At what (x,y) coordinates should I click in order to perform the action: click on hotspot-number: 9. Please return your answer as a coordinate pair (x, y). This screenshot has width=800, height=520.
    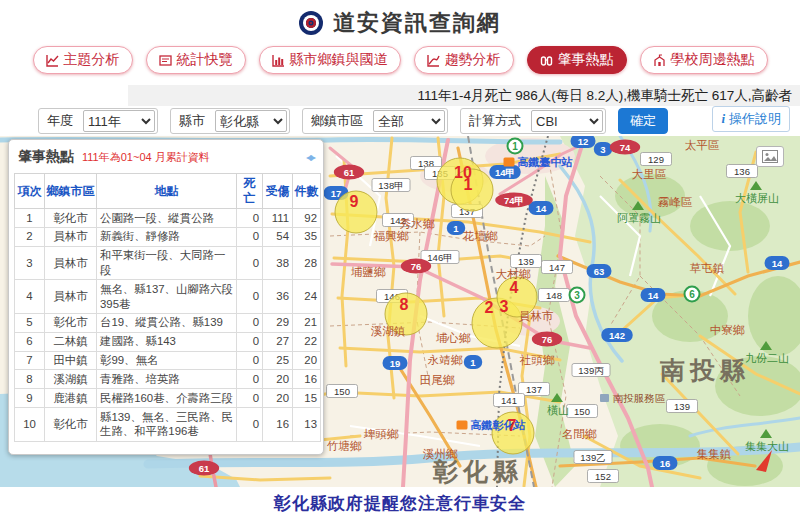
    Looking at the image, I should click on (354, 202).